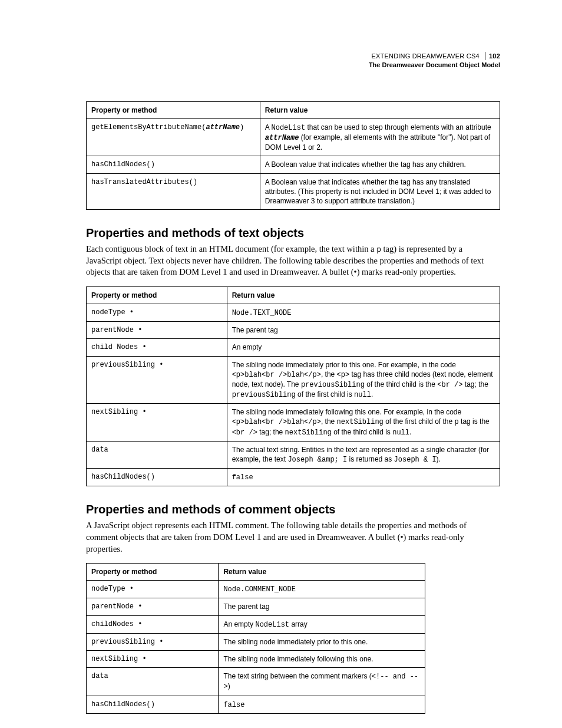  I want to click on cell-property: hasTranslatedAttributes(), so click(173, 192).